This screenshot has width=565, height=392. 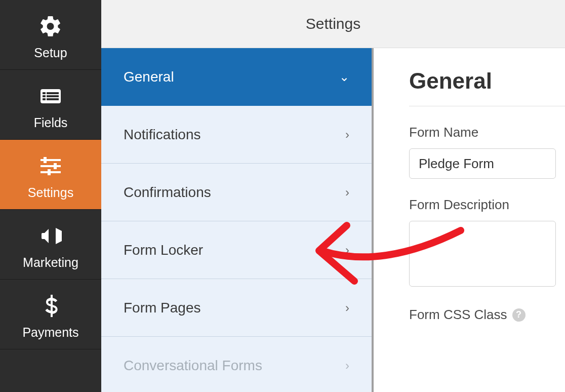 I want to click on form-css-class-group: Form CSS Class ?, so click(x=487, y=315).